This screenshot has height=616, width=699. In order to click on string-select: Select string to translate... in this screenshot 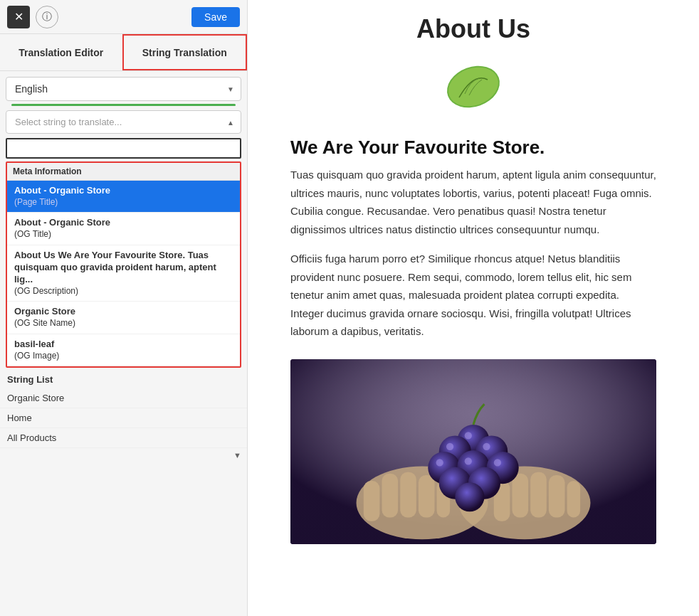, I will do `click(124, 122)`.